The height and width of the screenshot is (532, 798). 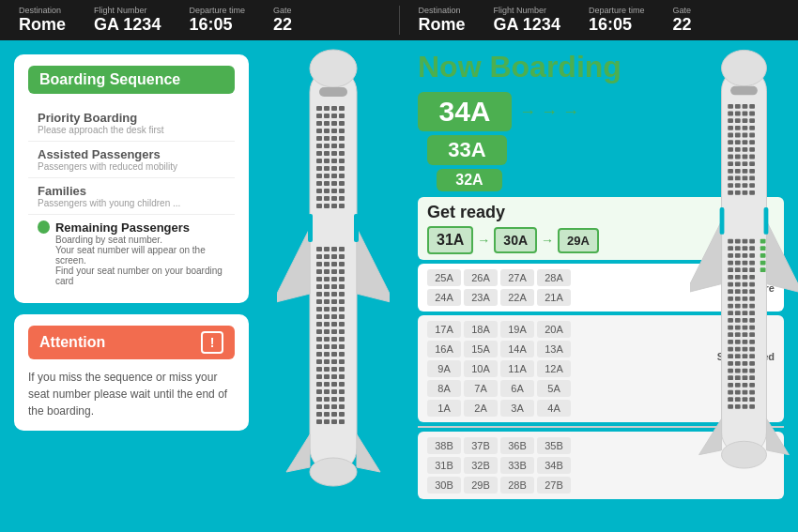 I want to click on gate-value-left: 22, so click(x=283, y=24).